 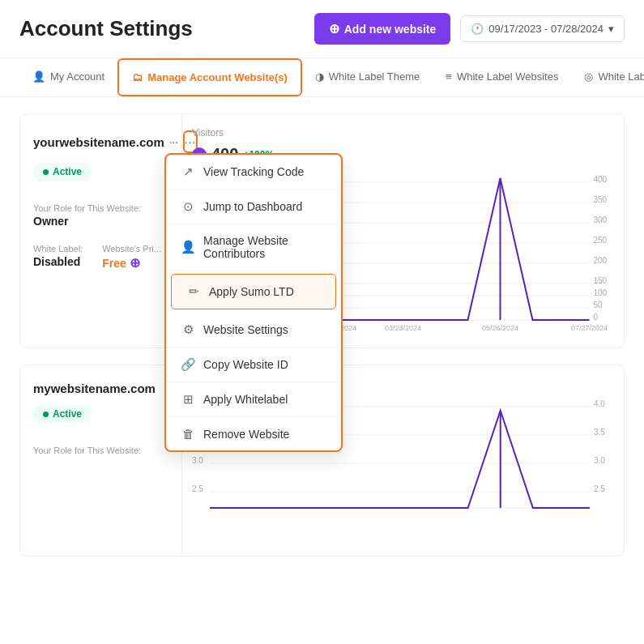 I want to click on dropdown-item-remove-website: 🗑 Remove Website, so click(x=254, y=434).